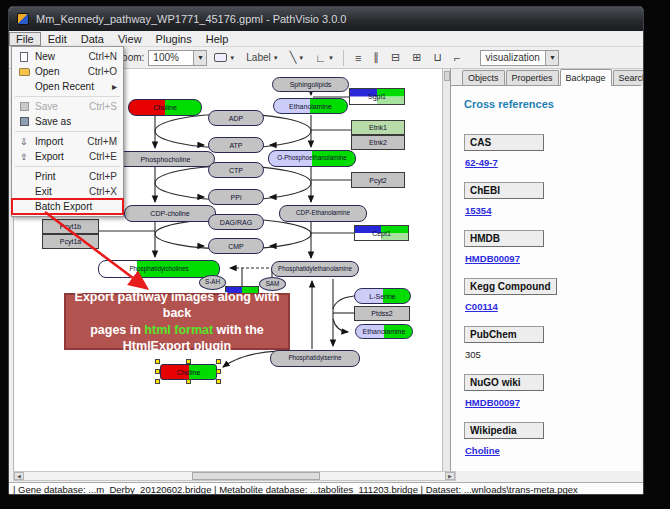 Image resolution: width=670 pixels, height=509 pixels. What do you see at coordinates (68, 206) in the screenshot?
I see `menu-item-batch-export: Batch Export` at bounding box center [68, 206].